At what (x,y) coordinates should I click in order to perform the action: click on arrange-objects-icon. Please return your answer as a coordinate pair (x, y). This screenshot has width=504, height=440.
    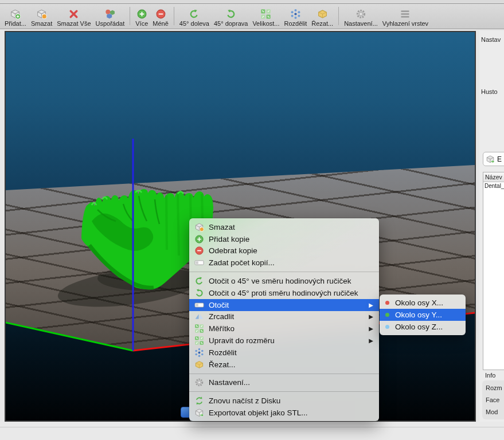
    Looking at the image, I should click on (110, 14).